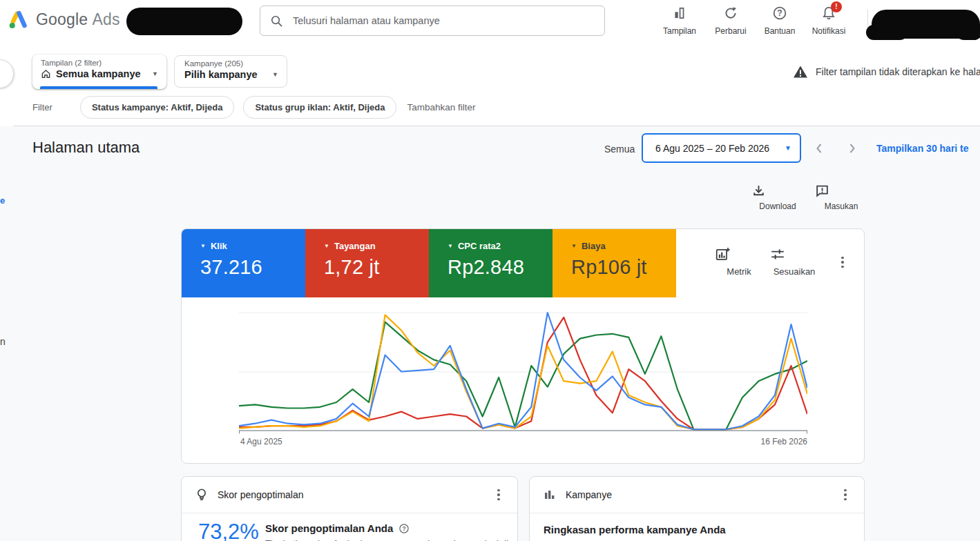 This screenshot has width=980, height=541. What do you see at coordinates (731, 31) in the screenshot?
I see `nav-label: Perbarui` at bounding box center [731, 31].